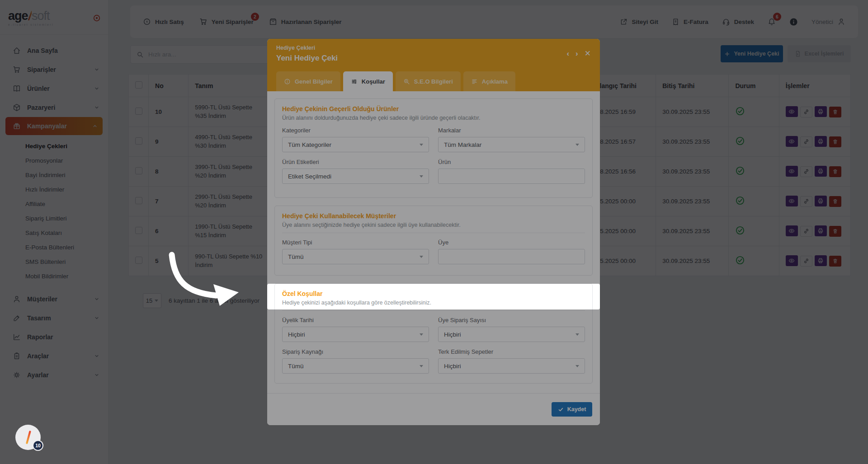  I want to click on tab-aciklama: Açıklama, so click(489, 81).